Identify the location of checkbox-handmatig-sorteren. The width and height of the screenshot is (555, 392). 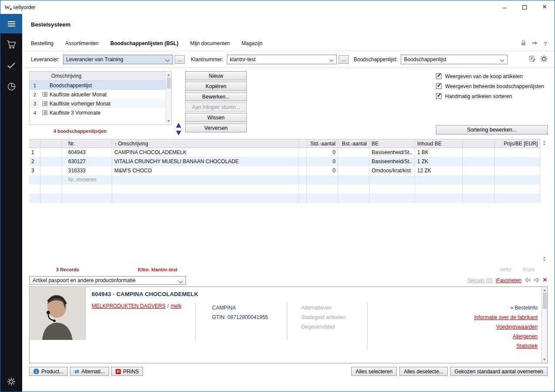
(439, 96).